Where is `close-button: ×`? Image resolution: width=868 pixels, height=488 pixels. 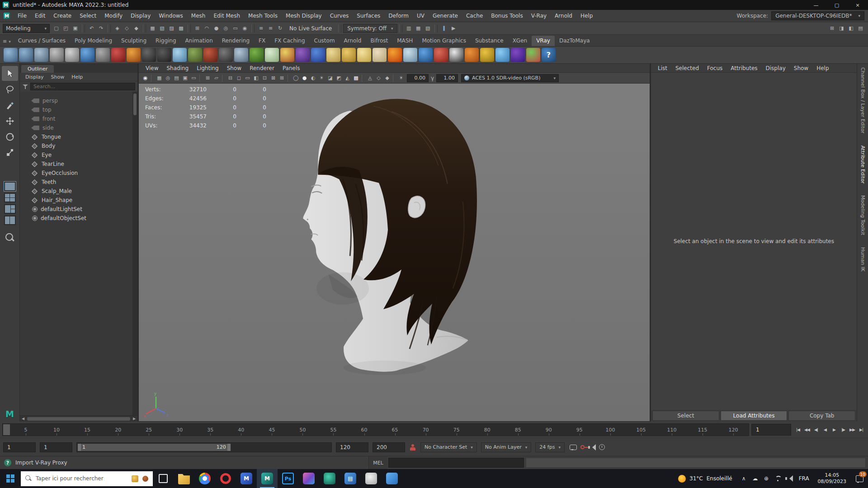
close-button: × is located at coordinates (858, 5).